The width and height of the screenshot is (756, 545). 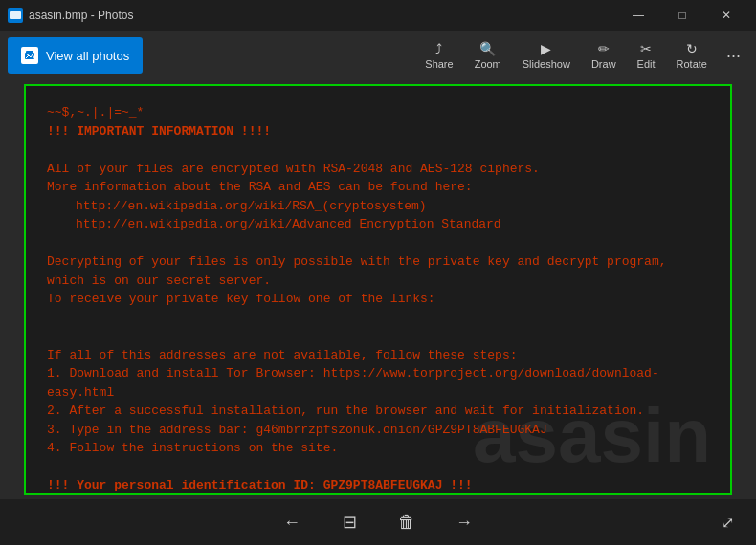 What do you see at coordinates (378, 382) in the screenshot?
I see `ransom-line-14: 1. Download and install Tor Browser: htt…` at bounding box center [378, 382].